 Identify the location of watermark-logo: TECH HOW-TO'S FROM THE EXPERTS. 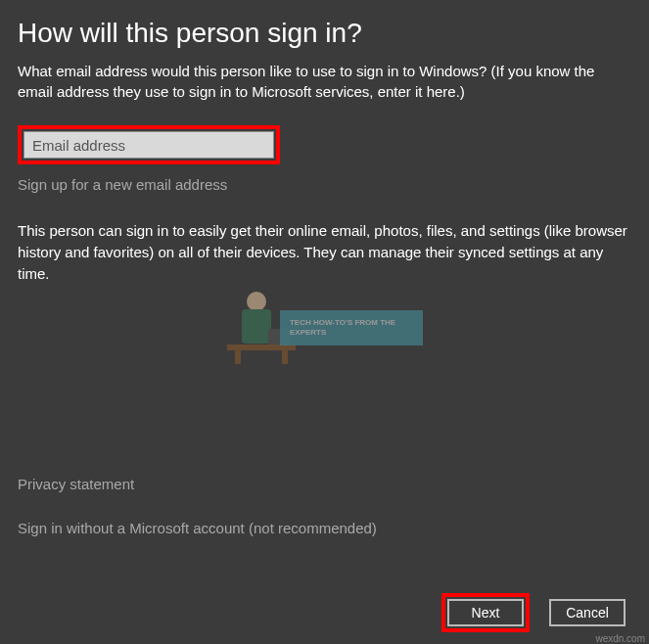
(325, 328).